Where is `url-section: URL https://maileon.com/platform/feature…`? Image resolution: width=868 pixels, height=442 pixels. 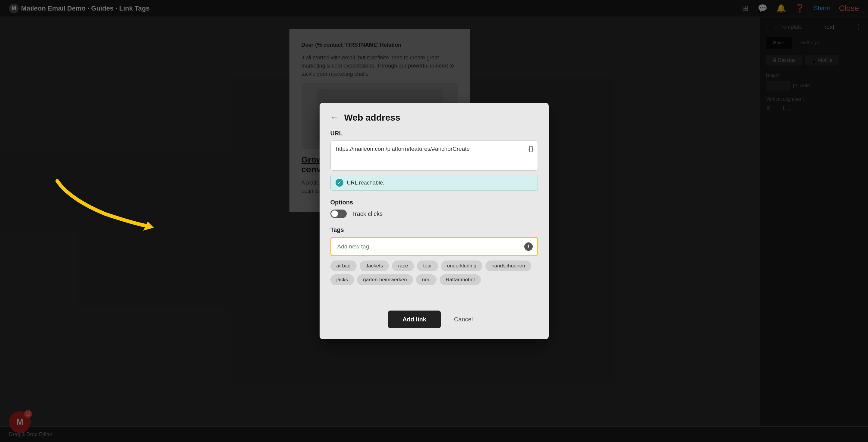
url-section: URL https://maileon.com/platform/feature… is located at coordinates (434, 160).